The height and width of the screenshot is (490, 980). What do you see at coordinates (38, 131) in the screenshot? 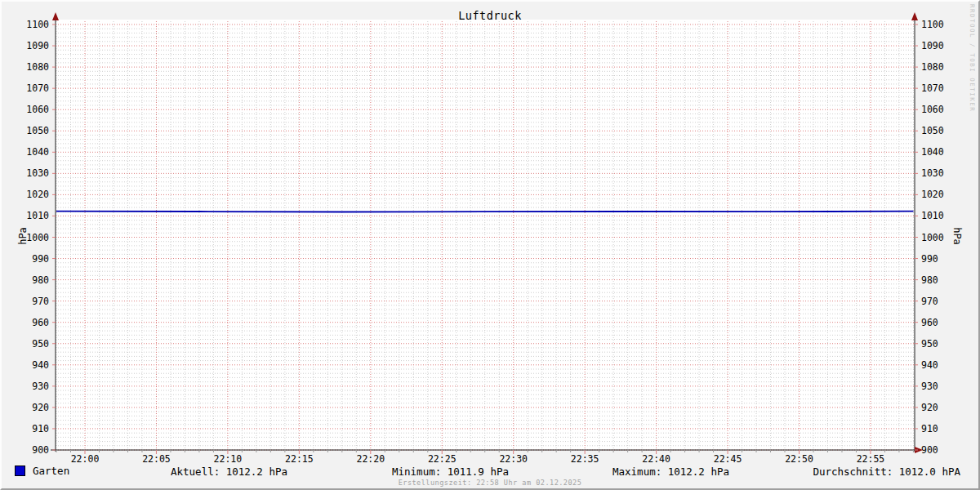
I see `y-axis-tick-label-left: 1050` at bounding box center [38, 131].